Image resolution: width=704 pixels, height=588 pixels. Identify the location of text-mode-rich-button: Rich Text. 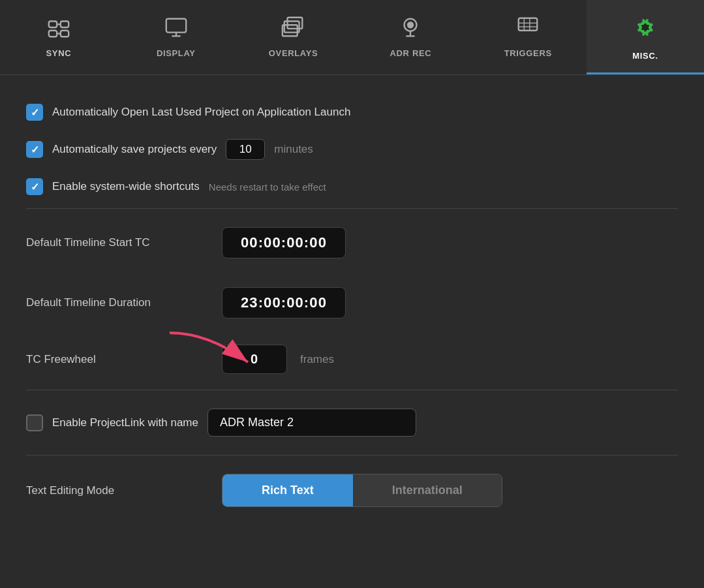
(288, 491).